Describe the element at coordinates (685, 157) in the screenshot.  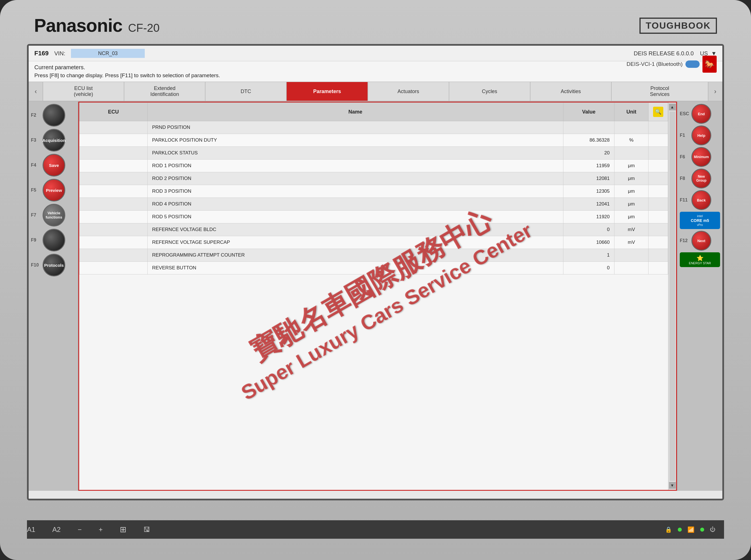
I see `fn-f6-label: F6` at that location.